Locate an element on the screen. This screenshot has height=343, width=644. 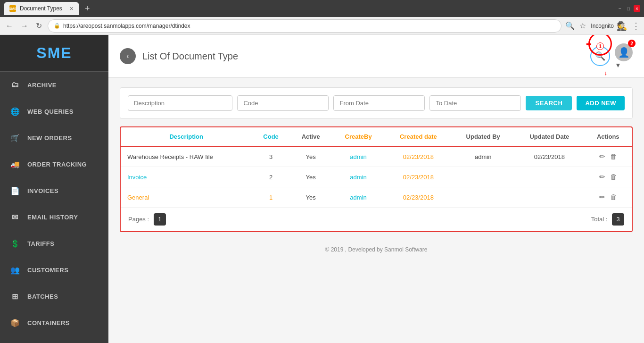
sidebar-item-order-tracking: 🚚 ORDER TRACKING is located at coordinates (54, 164).